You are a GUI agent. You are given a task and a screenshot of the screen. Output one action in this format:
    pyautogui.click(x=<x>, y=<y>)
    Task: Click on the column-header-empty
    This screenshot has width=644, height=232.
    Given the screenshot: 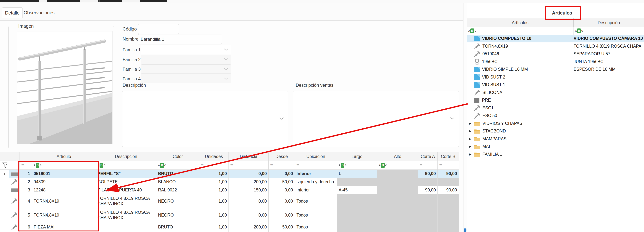 What is the action you would take?
    pyautogui.click(x=4, y=157)
    